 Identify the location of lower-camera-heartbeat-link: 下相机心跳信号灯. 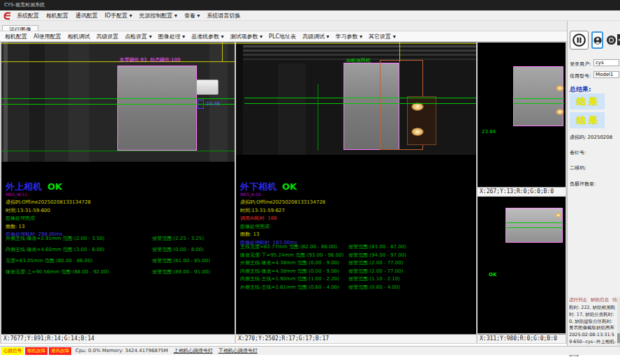
(238, 351).